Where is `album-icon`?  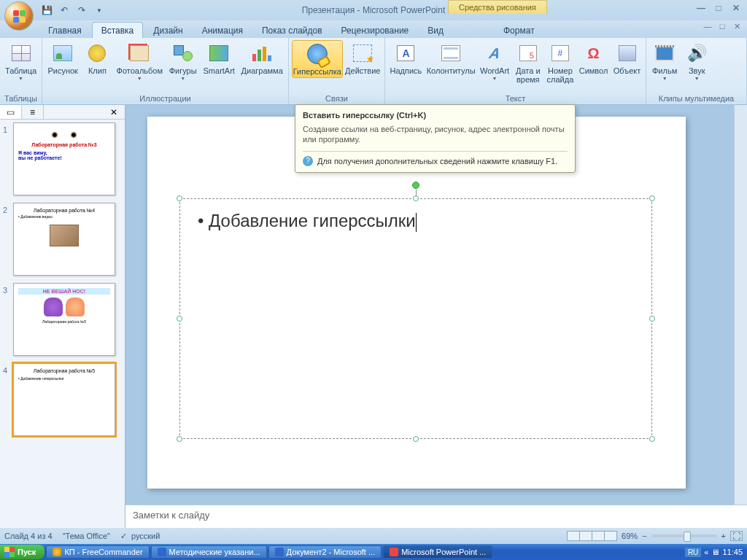
album-icon is located at coordinates (139, 53).